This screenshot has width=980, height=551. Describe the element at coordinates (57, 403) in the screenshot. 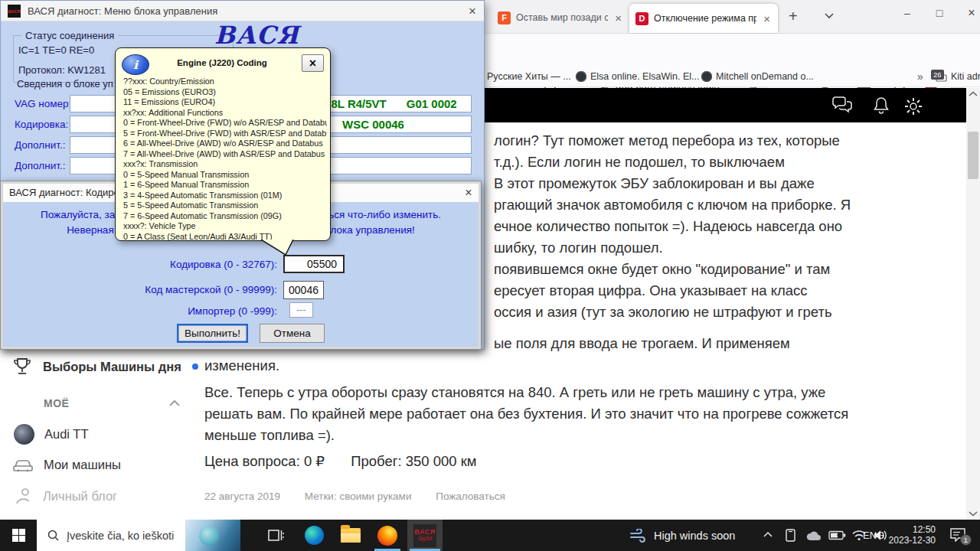

I see `section-label: МОЁ` at that location.